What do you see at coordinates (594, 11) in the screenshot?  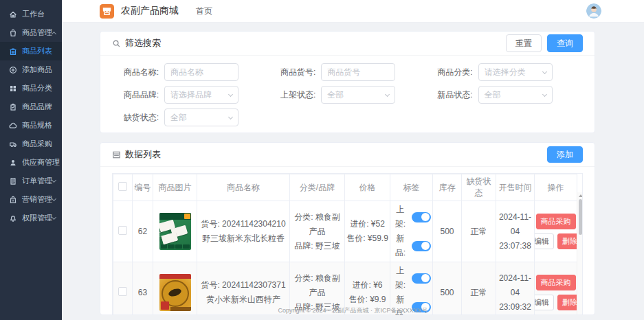 I see `user-avatar` at bounding box center [594, 11].